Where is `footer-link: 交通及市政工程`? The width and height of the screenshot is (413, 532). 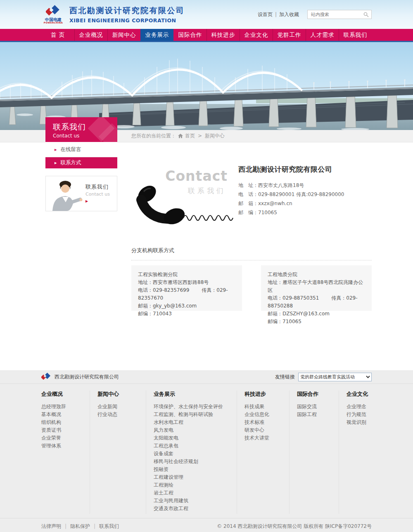
footer-link: 交通及市政工程 is located at coordinates (194, 508).